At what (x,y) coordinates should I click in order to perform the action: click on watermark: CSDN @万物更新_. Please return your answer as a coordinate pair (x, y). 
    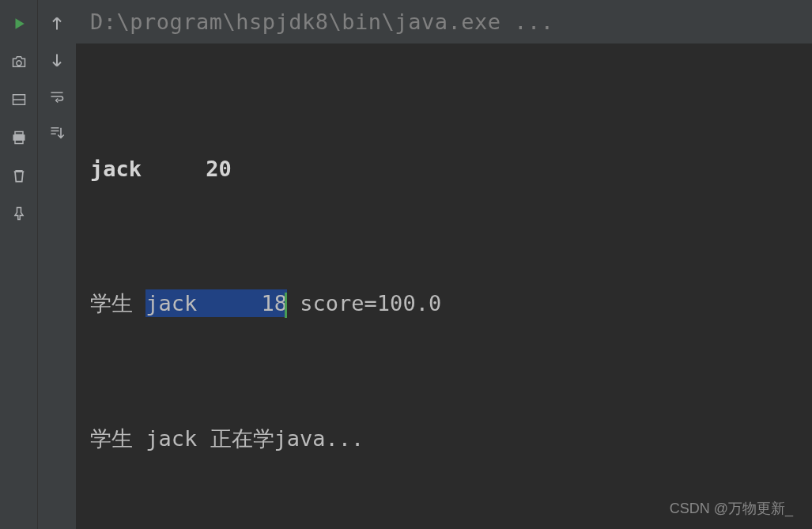
    Looking at the image, I should click on (731, 508).